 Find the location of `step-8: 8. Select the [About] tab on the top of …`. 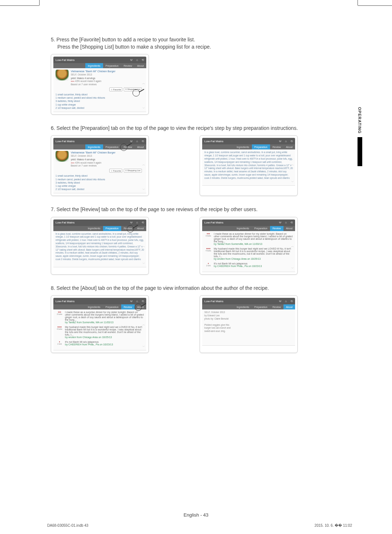

step-8: 8. Select the [About] tab on the top of … is located at coordinates (198, 288).